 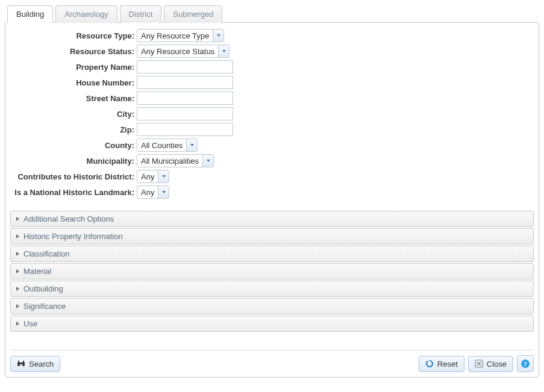 What do you see at coordinates (45, 306) in the screenshot?
I see `accordion-label: Significance` at bounding box center [45, 306].